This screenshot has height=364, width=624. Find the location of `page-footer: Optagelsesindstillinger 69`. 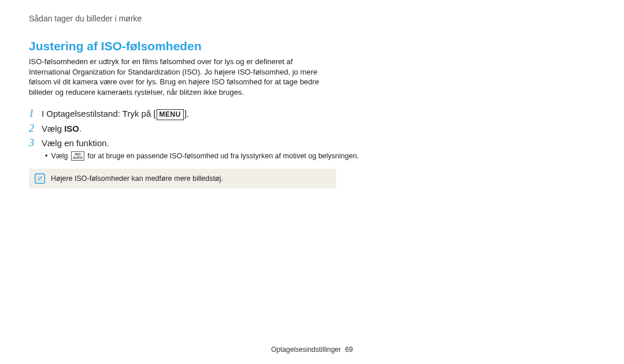

page-footer: Optagelsesindstillinger 69 is located at coordinates (312, 350).